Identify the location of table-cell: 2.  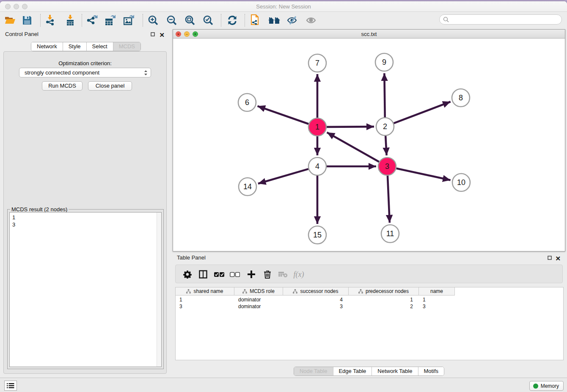
(411, 306).